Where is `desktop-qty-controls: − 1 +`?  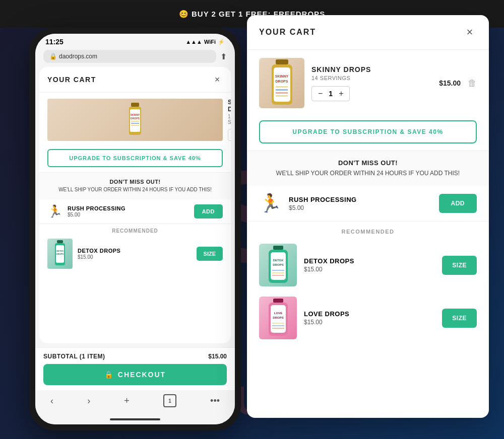 desktop-qty-controls: − 1 + is located at coordinates (331, 94).